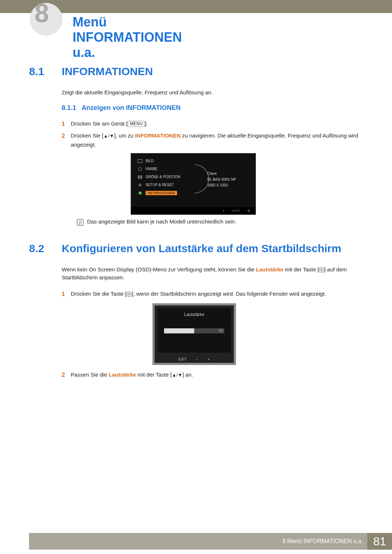  What do you see at coordinates (221, 180) in the screenshot?
I see `info-frequency: 65.3kHz 60Hz NP` at bounding box center [221, 180].